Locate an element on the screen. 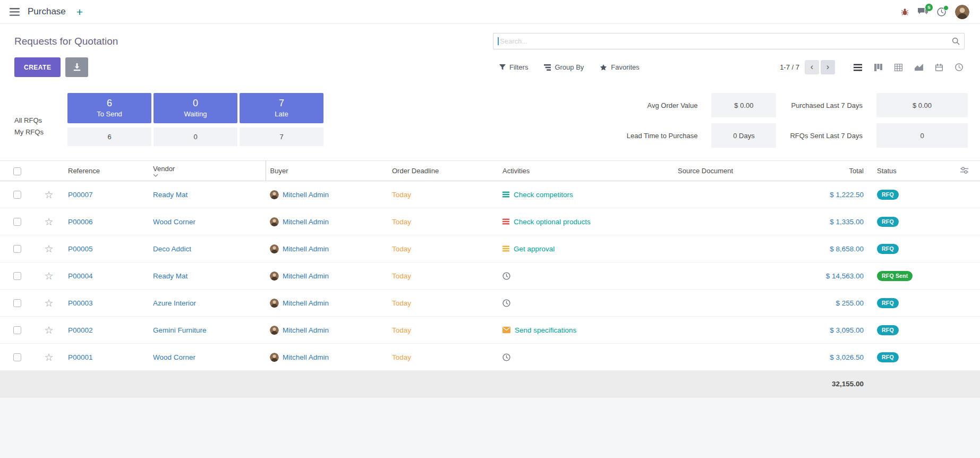 The image size is (980, 458). pager-next-button: › is located at coordinates (828, 67).